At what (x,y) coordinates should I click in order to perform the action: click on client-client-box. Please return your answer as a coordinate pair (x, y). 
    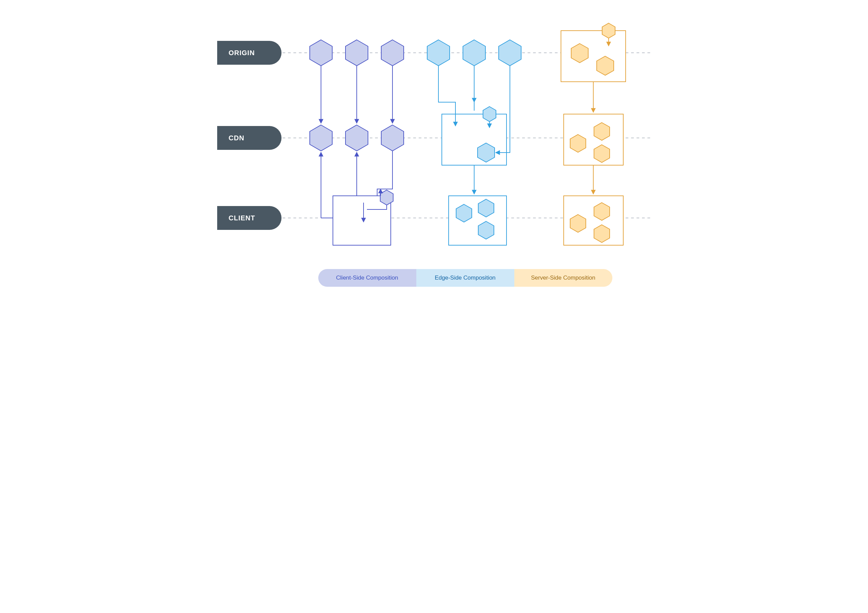
    Looking at the image, I should click on (362, 220).